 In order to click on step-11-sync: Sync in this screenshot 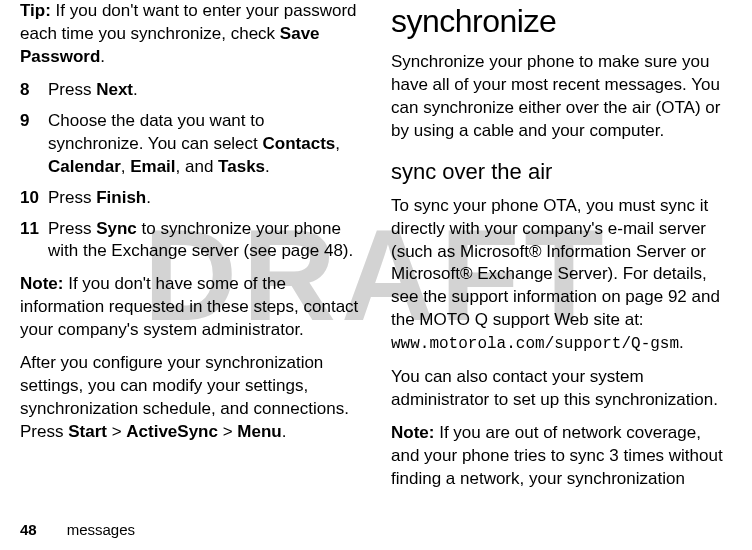, I will do `click(116, 228)`.